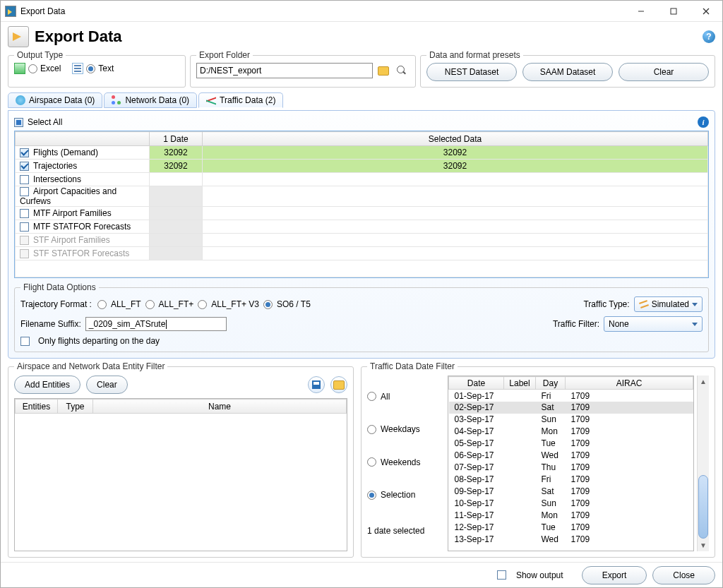  I want to click on entity-filter-legend: Airspace and Network Data Entity Filter, so click(90, 366).